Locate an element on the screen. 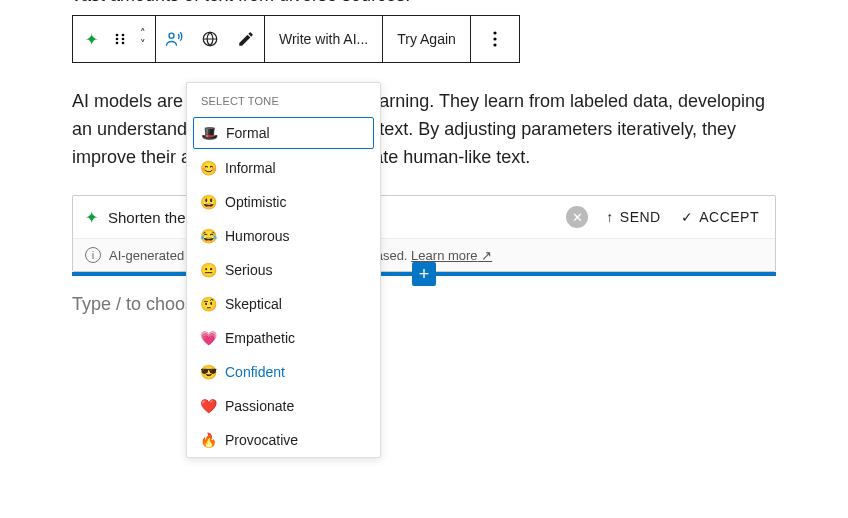  paragraph-block: AI models are trained on supervised lear… is located at coordinates (424, 129).